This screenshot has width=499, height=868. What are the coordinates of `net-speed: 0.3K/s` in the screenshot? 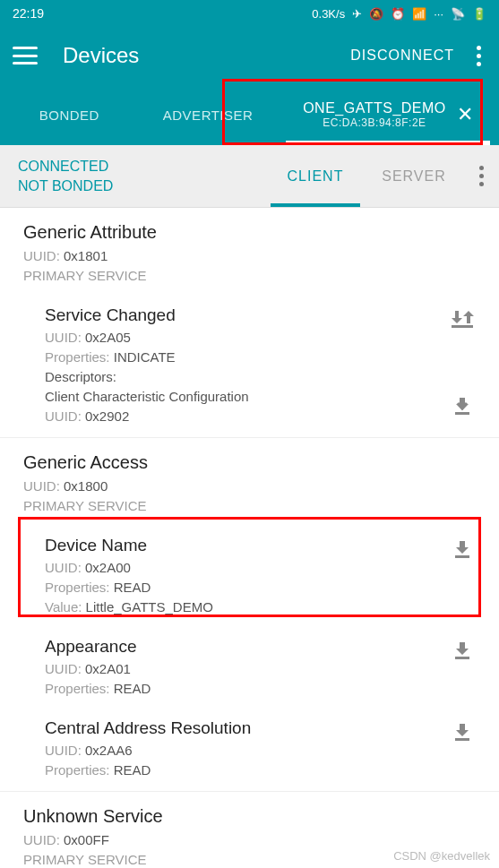 It's located at (328, 14).